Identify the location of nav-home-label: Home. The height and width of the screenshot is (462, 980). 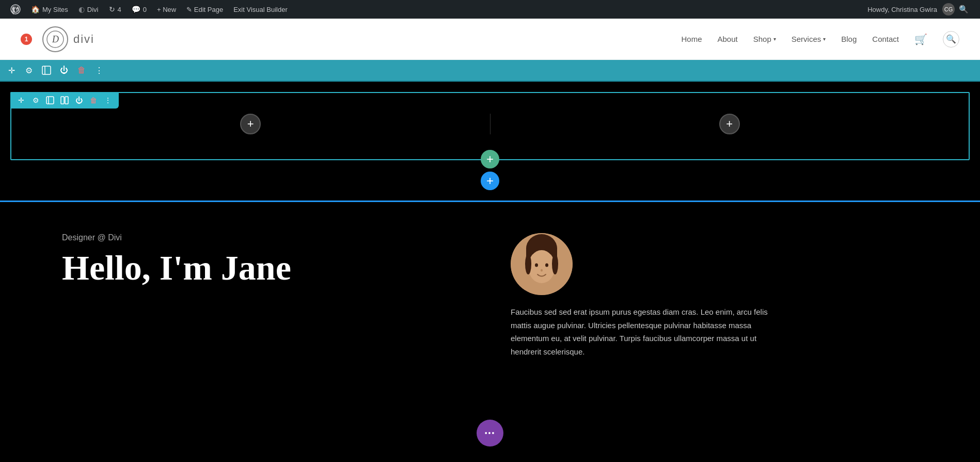
(691, 39).